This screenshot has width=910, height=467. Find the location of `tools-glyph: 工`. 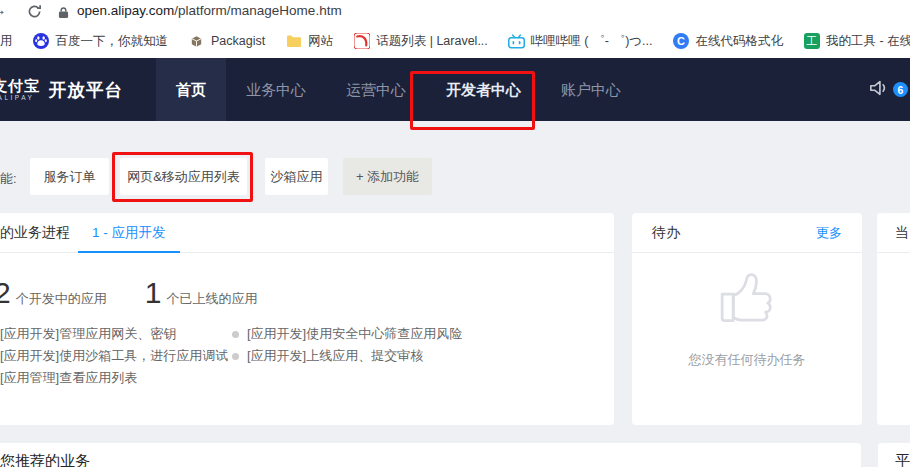

tools-glyph: 工 is located at coordinates (812, 41).